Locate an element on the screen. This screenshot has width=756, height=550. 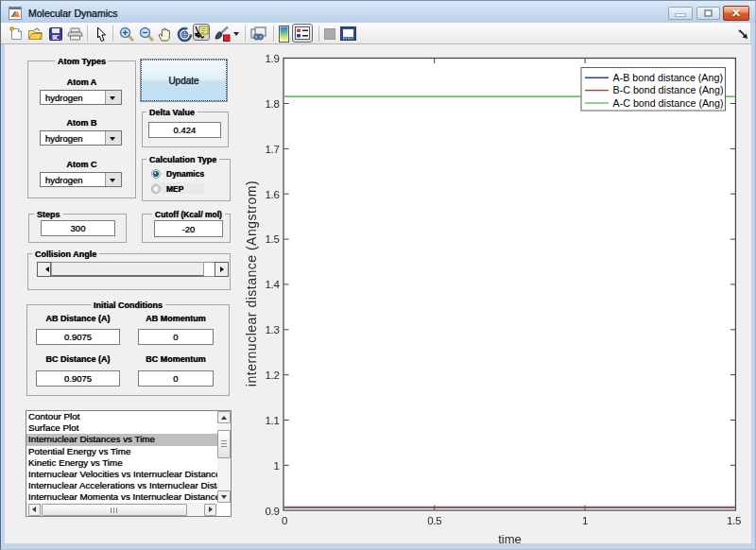
svg-text: A-C bond distance (Ang) is located at coordinates (669, 103).